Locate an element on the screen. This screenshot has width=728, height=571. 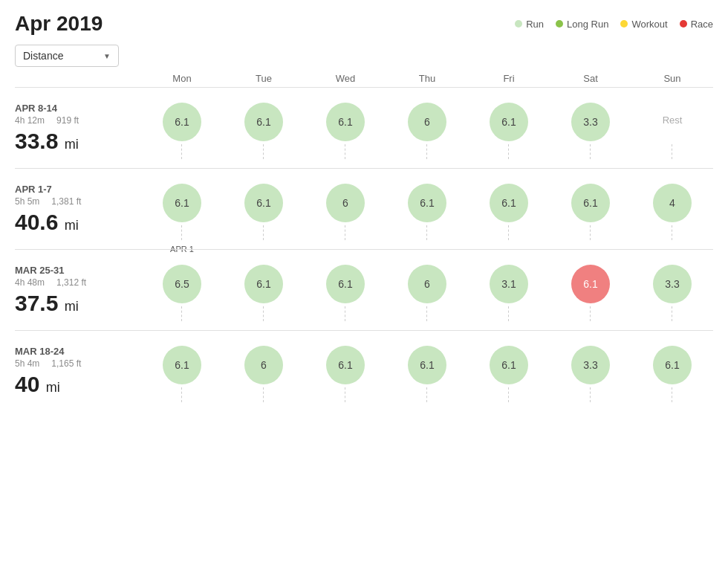
day-header: Wed is located at coordinates (345, 79).